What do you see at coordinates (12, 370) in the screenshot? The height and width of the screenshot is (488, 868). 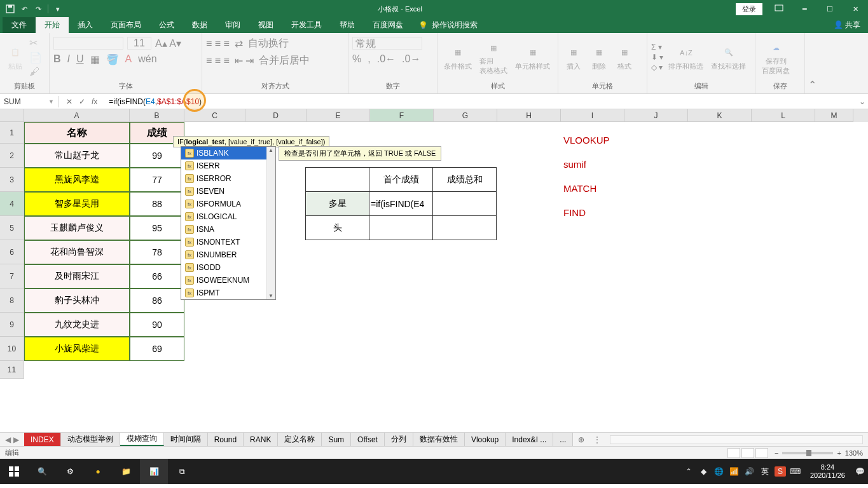 I see `row-header-11: 11` at bounding box center [12, 370].